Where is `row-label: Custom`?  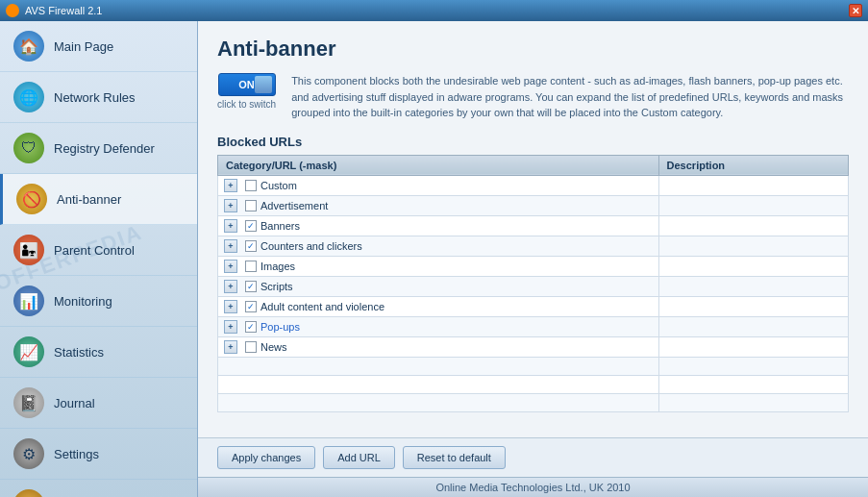 row-label: Custom is located at coordinates (279, 186).